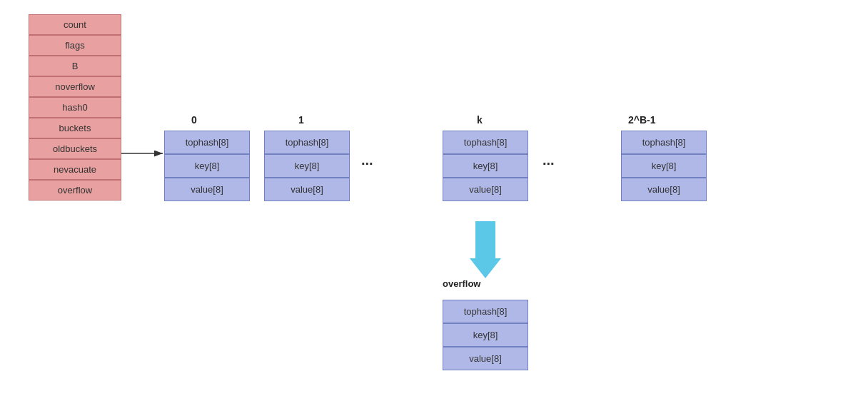  I want to click on overflow-tophash: tophash[8], so click(485, 311).